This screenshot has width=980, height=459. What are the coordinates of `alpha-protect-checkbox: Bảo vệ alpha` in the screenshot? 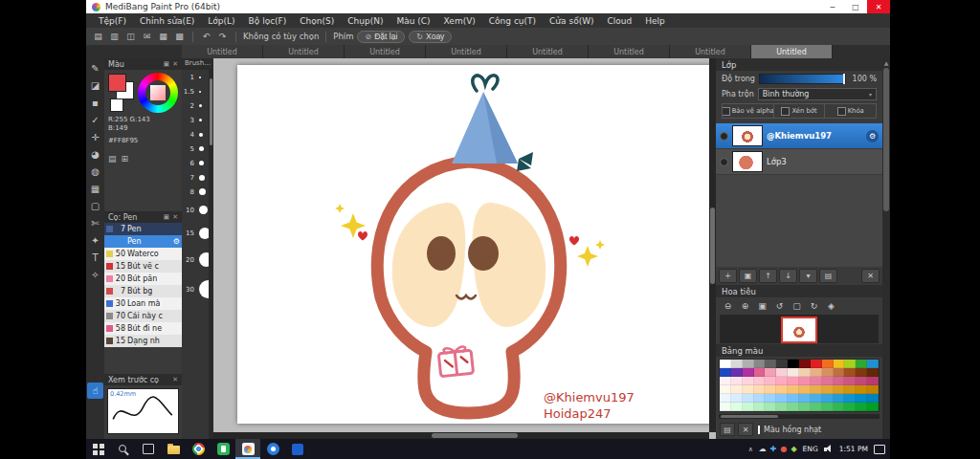 It's located at (748, 111).